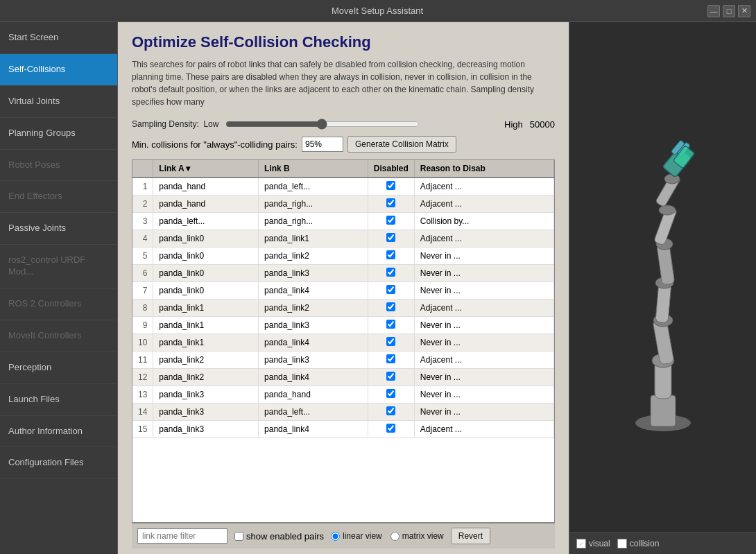 This screenshot has width=756, height=554. I want to click on collision-checkbox-icon, so click(622, 544).